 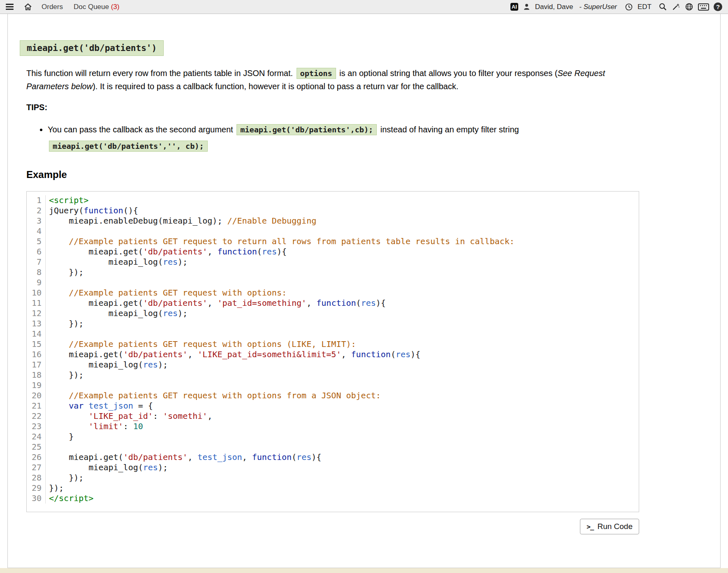 What do you see at coordinates (36, 344) in the screenshot?
I see `line-number: 15` at bounding box center [36, 344].